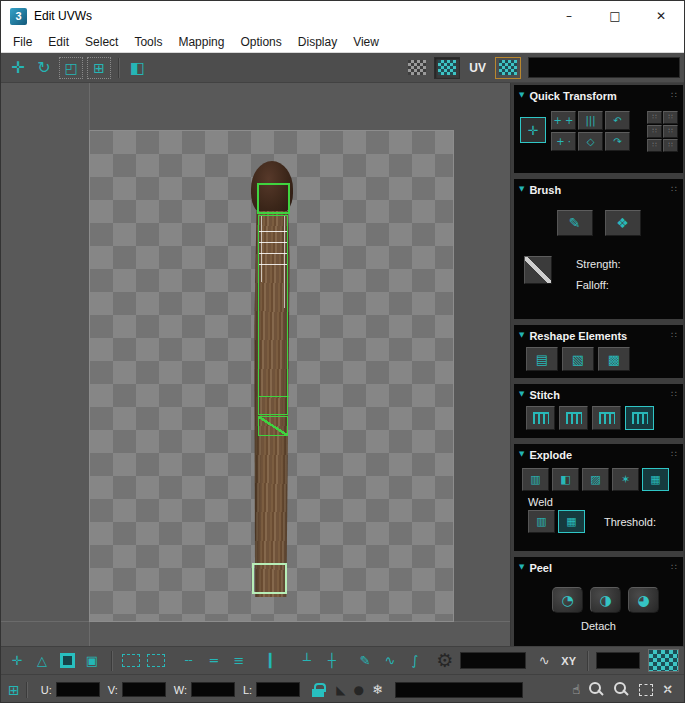 The image size is (685, 703). What do you see at coordinates (417, 68) in the screenshot?
I see `checker-pattern-button` at bounding box center [417, 68].